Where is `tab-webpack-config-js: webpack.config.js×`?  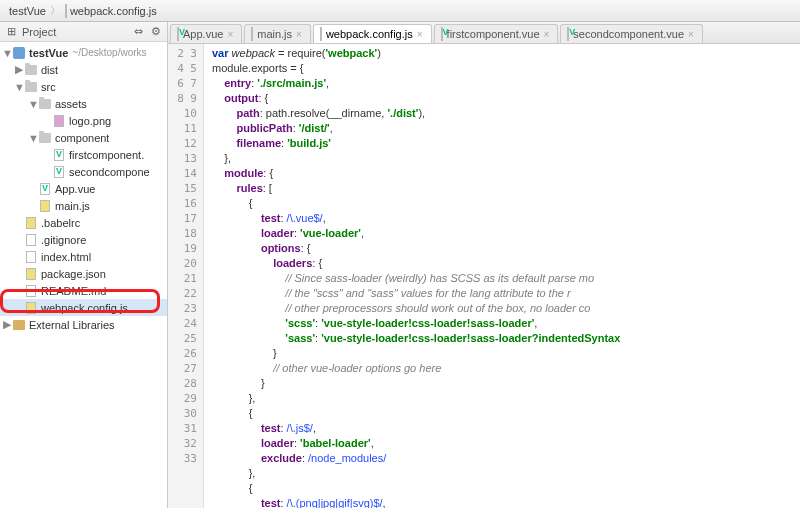 tab-webpack-config-js: webpack.config.js× is located at coordinates (372, 34).